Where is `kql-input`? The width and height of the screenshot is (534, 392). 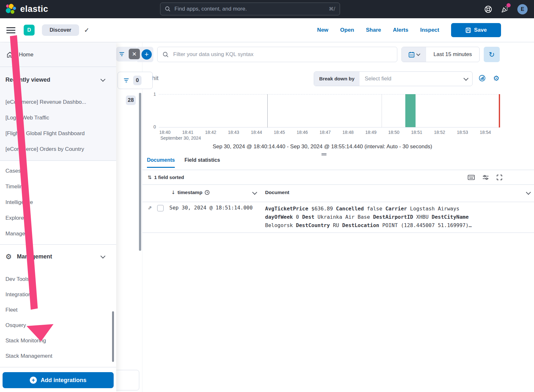 kql-input is located at coordinates (282, 54).